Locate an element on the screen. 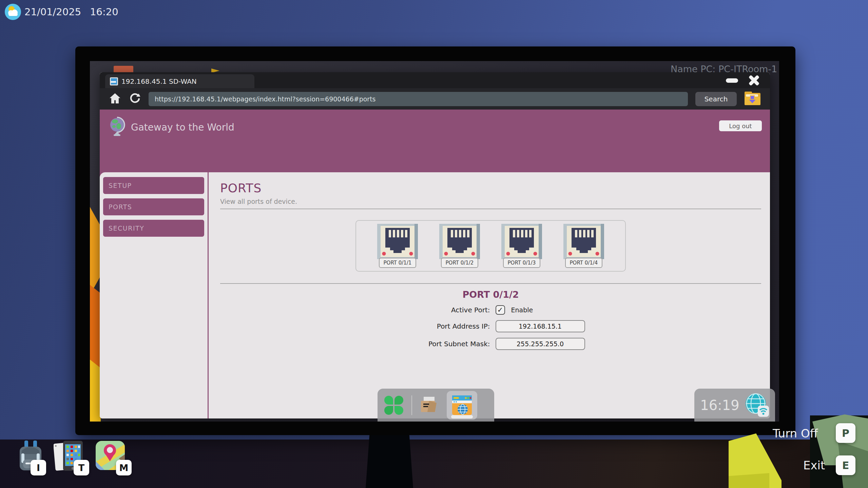  minimize-button is located at coordinates (732, 81).